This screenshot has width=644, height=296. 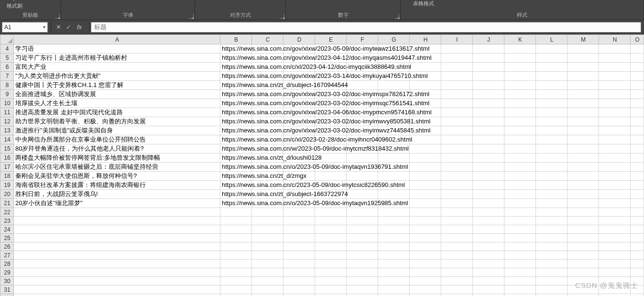 I want to click on row-header: 4, so click(x=7, y=49).